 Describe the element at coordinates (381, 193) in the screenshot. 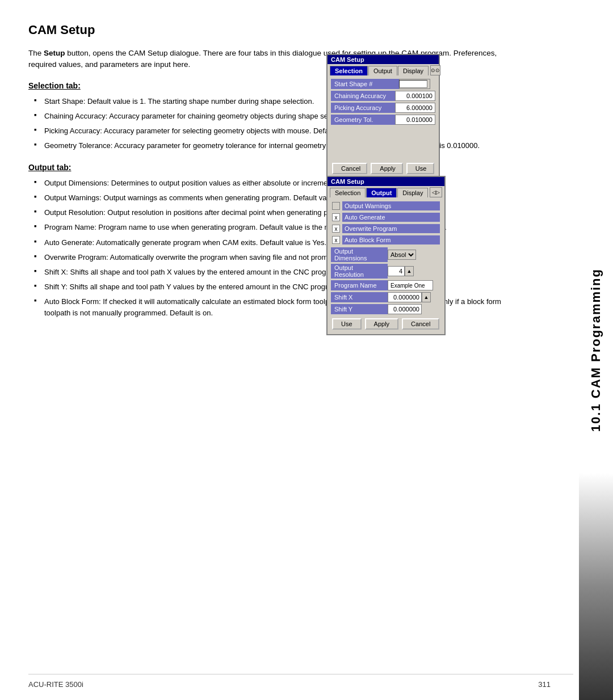

I see `tab2-output: Output` at that location.